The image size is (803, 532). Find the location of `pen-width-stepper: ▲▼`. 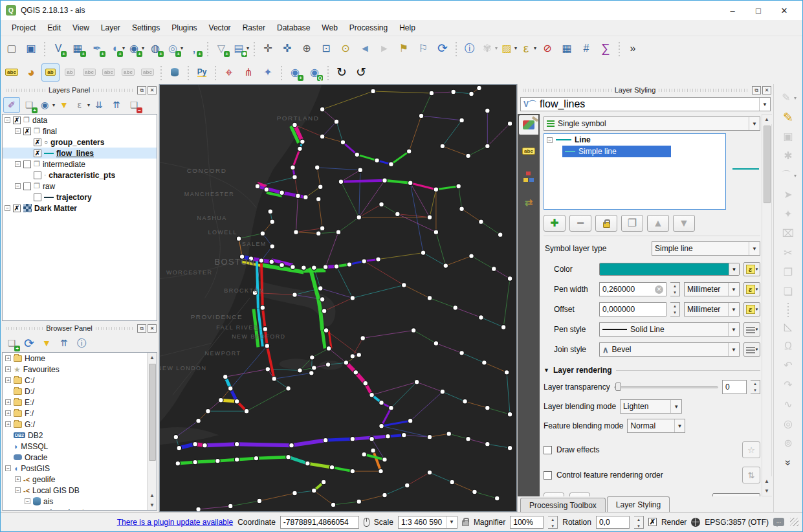

pen-width-stepper: ▲▼ is located at coordinates (676, 289).